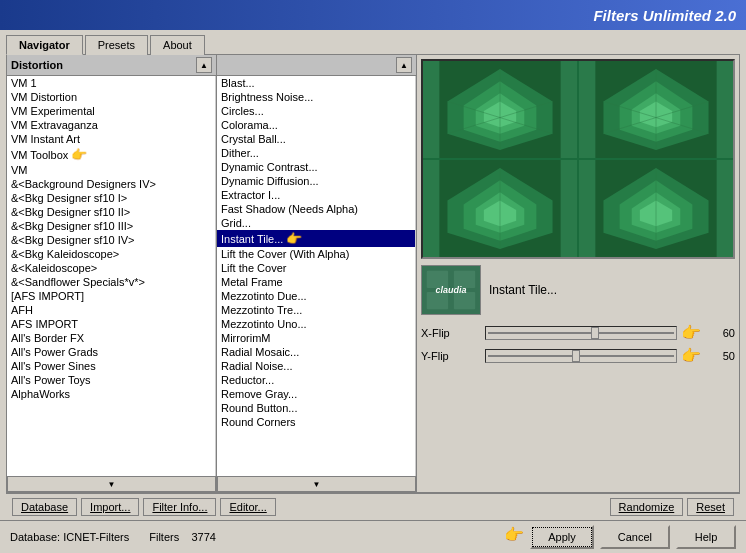 The width and height of the screenshot is (746, 553). Describe the element at coordinates (111, 184) in the screenshot. I see `category-item: &<Background Designers IV>` at that location.